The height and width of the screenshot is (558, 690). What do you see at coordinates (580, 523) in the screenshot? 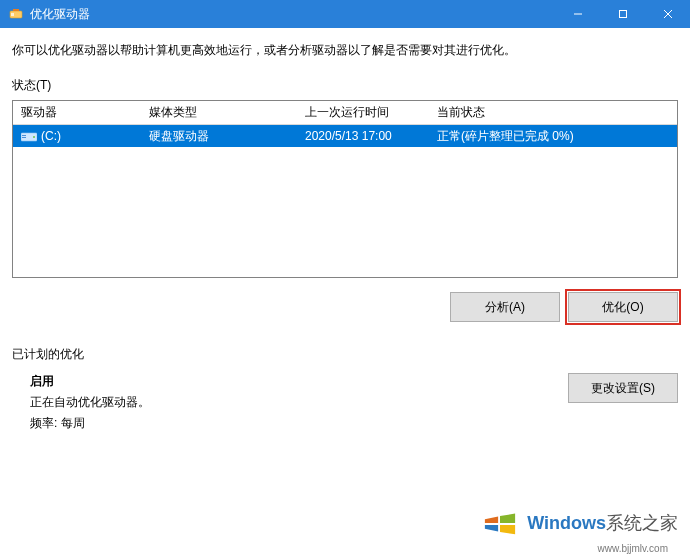
I see `watermark: Windows系统之家` at bounding box center [580, 523].